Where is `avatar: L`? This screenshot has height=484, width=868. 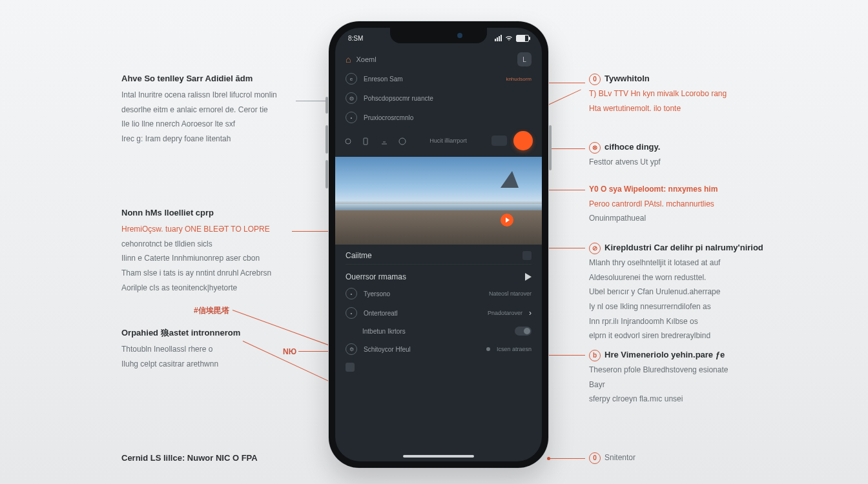
avatar: L is located at coordinates (524, 59).